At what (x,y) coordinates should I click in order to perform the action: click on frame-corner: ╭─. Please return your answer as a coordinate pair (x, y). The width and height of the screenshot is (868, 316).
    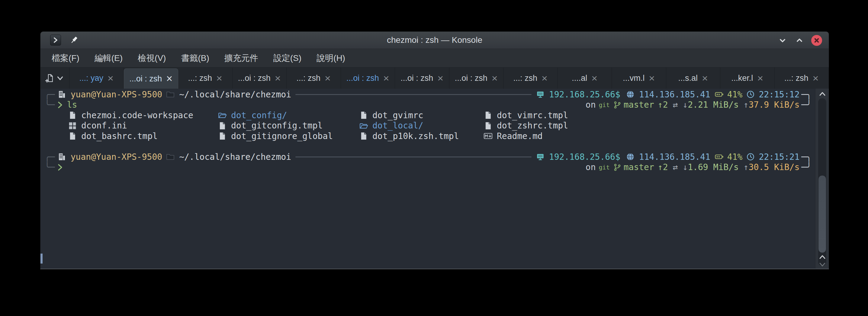
    Looking at the image, I should click on (50, 157).